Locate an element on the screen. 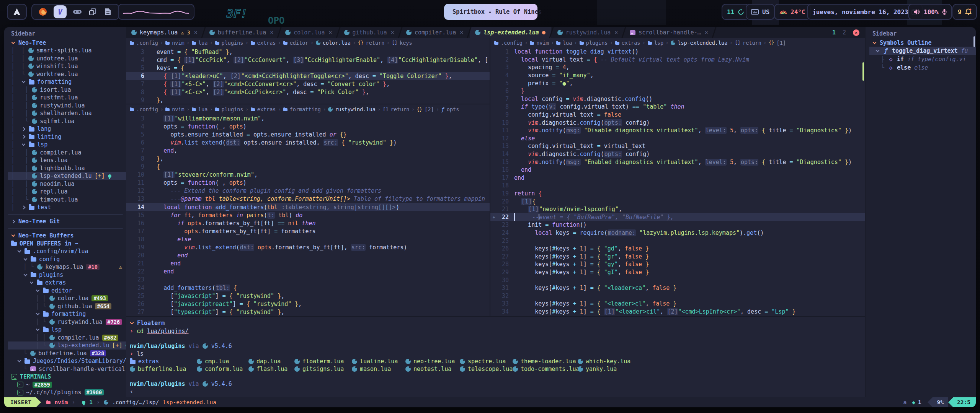 Image resolution: width=980 pixels, height=413 pixels. tree-item: │ │ isort.lua is located at coordinates (67, 90).